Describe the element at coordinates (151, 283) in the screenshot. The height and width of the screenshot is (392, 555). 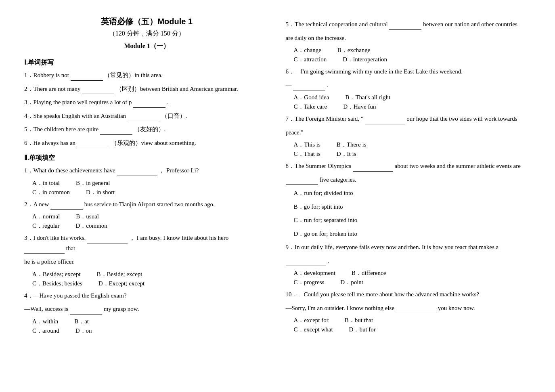
I see `sec2-q3-options2: C．Besides; besides D．Except; except` at that location.